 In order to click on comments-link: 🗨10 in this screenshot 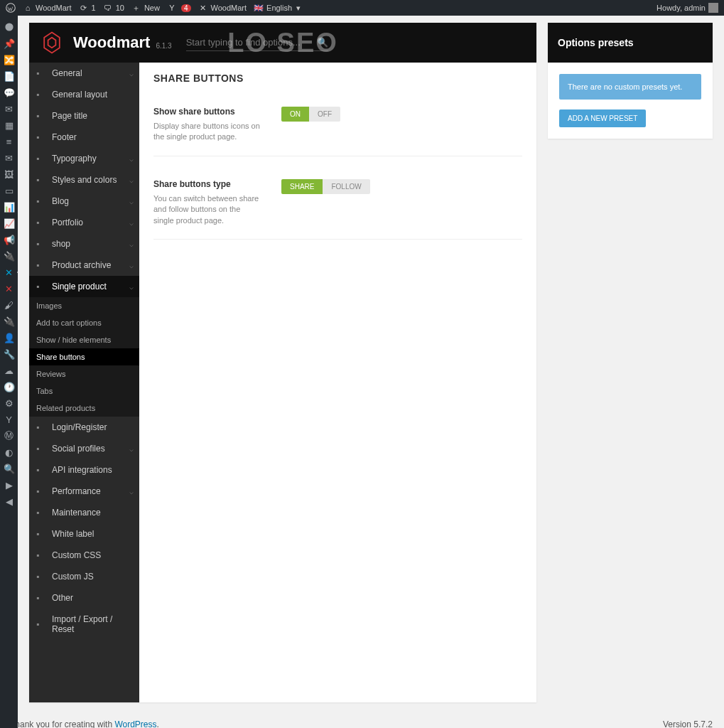, I will do `click(114, 8)`.